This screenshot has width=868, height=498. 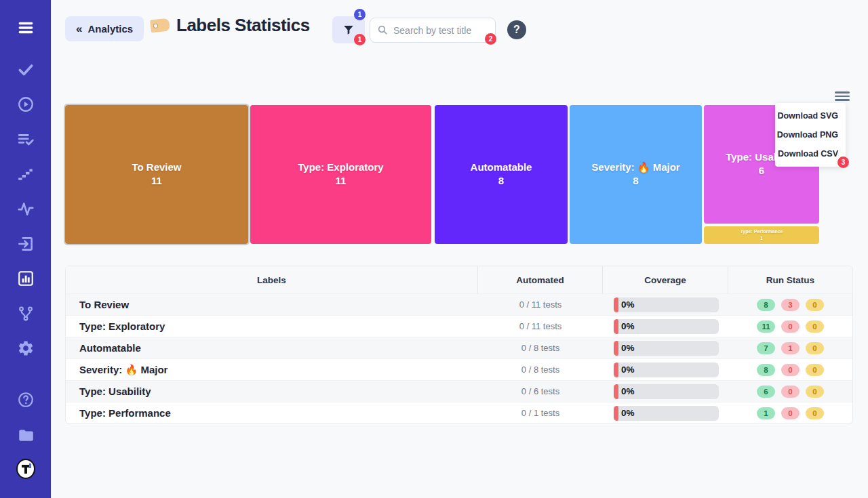 I want to click on chevrons-left-icon: «, so click(x=79, y=29).